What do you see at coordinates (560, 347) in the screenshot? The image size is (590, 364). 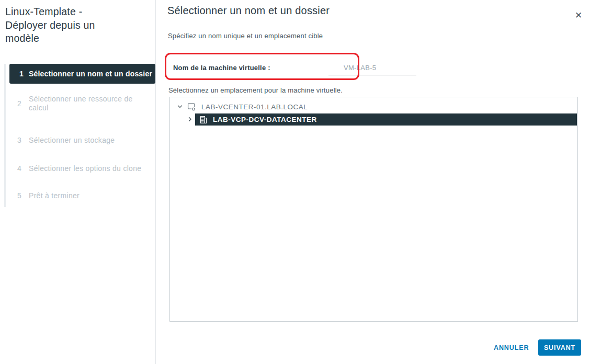 I see `next-button: SUIVANT` at bounding box center [560, 347].